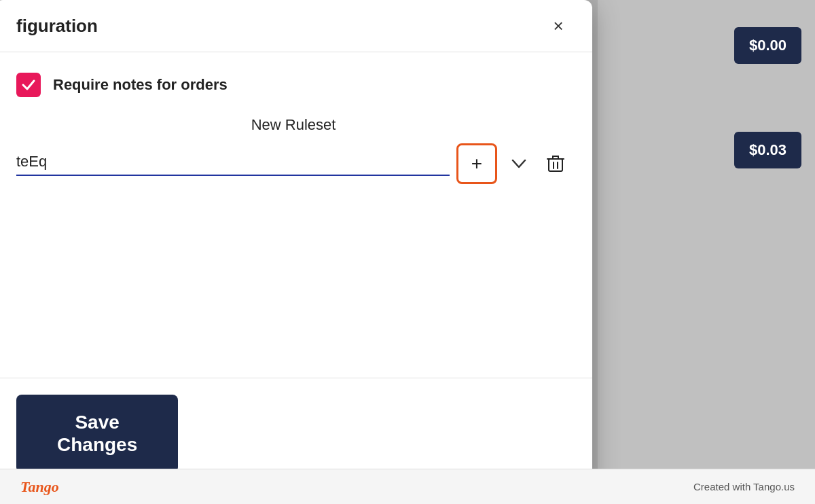  I want to click on ruleset-section: New Ruleset +, so click(293, 150).